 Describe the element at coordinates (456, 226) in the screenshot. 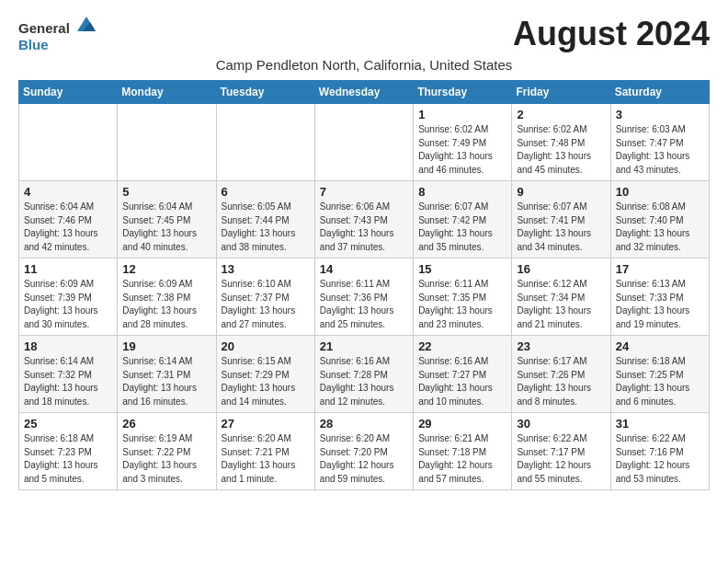

I see `day-info: Sunrise: 6:07 AMSunset: 7:42 PMDaylight:…` at that location.